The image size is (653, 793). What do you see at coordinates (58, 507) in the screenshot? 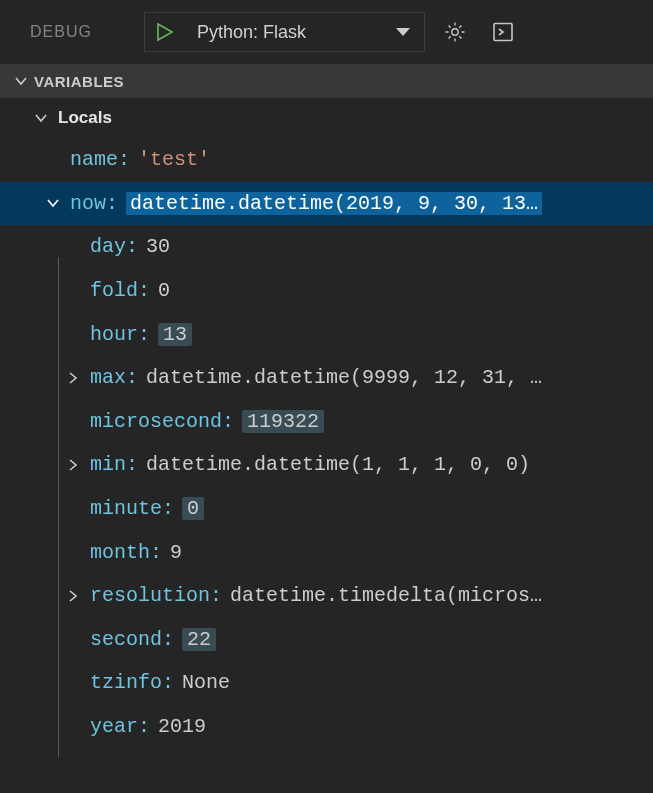
I see `tree-guide-line` at bounding box center [58, 507].